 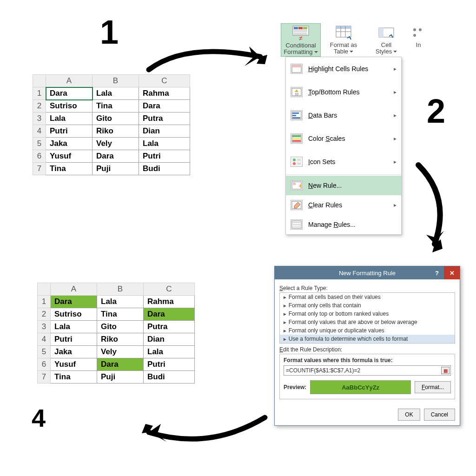 I want to click on format-as-table-button: Format as Table, so click(x=344, y=40).